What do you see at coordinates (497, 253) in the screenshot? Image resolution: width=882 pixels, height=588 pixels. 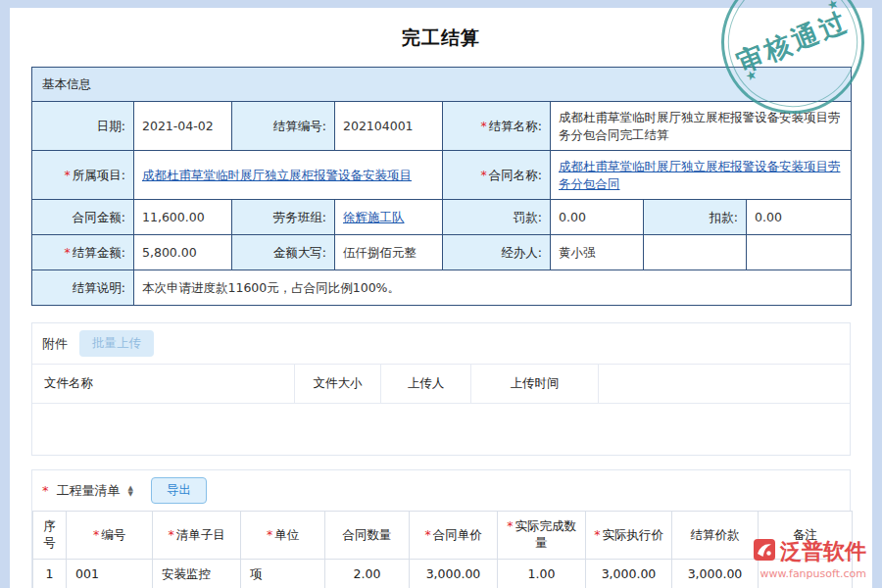 I see `handler-label: 经办人:` at bounding box center [497, 253].